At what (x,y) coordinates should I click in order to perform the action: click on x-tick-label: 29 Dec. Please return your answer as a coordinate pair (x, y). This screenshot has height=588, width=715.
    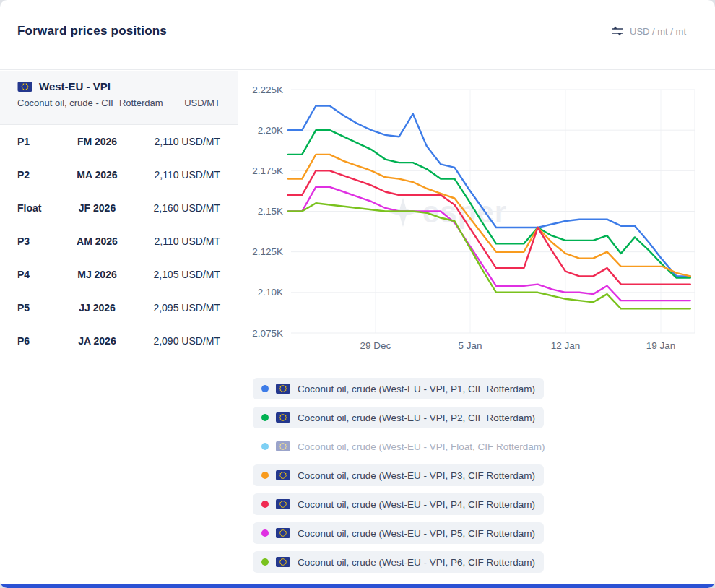
    Looking at the image, I should click on (376, 345).